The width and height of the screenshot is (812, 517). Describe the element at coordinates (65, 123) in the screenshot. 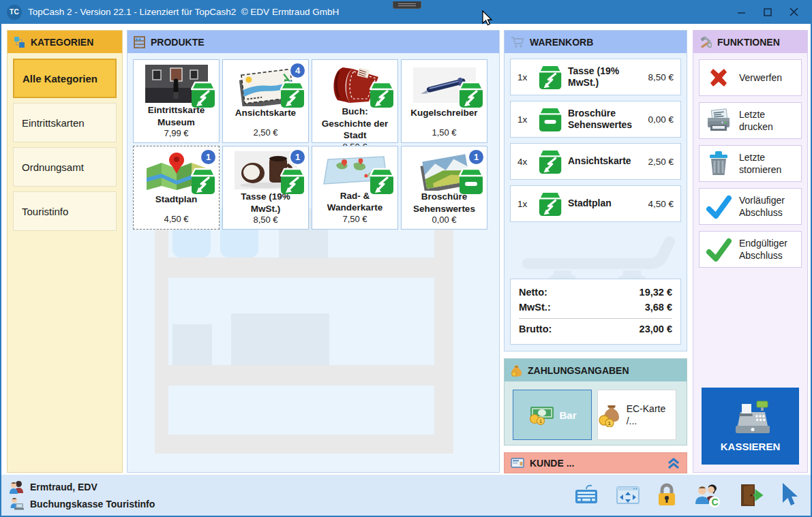

I see `category-eintrittskarten: Eintrittskarten` at that location.